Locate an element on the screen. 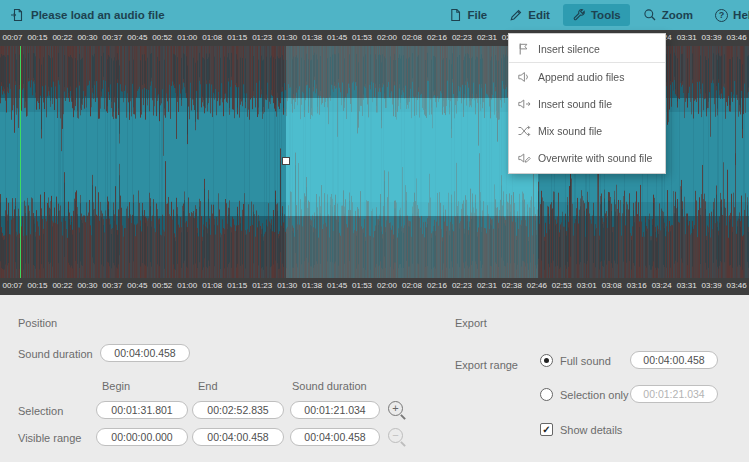  menu-help-label: Help is located at coordinates (741, 15).